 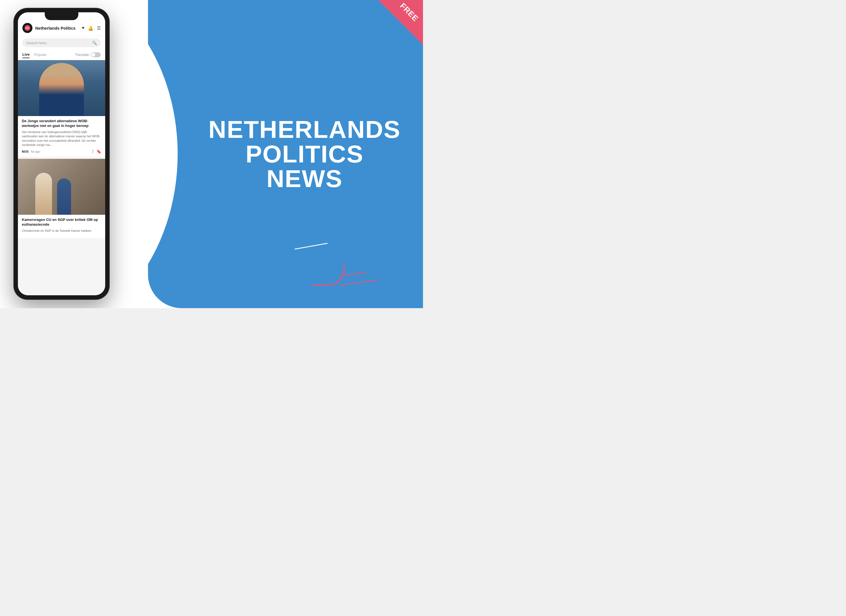 I want to click on header-icons: ♥ 🔔 ☰, so click(x=92, y=28).